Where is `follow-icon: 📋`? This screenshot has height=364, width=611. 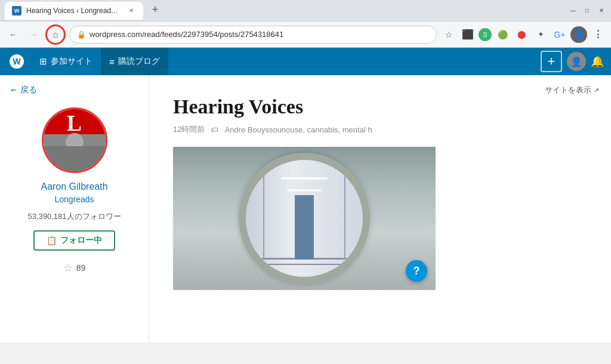 follow-icon: 📋 is located at coordinates (51, 240).